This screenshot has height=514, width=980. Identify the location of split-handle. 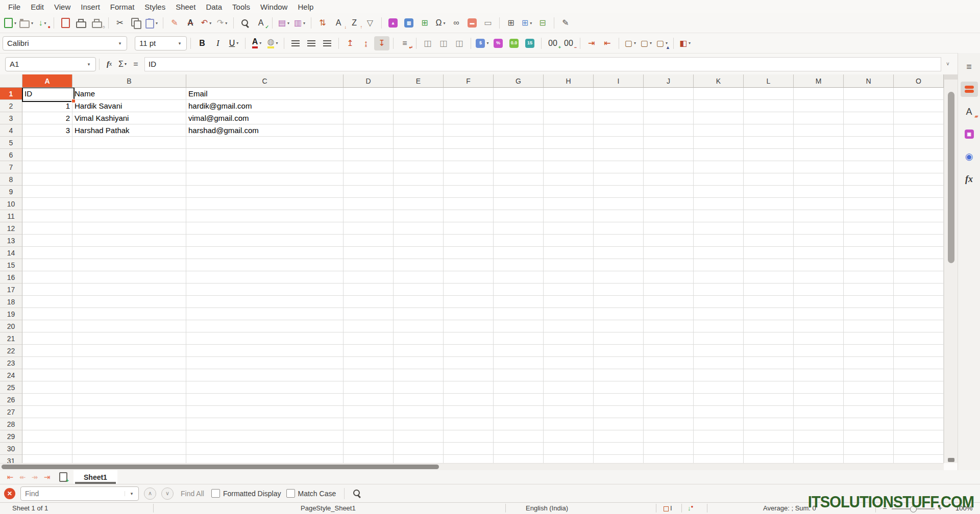
(951, 77).